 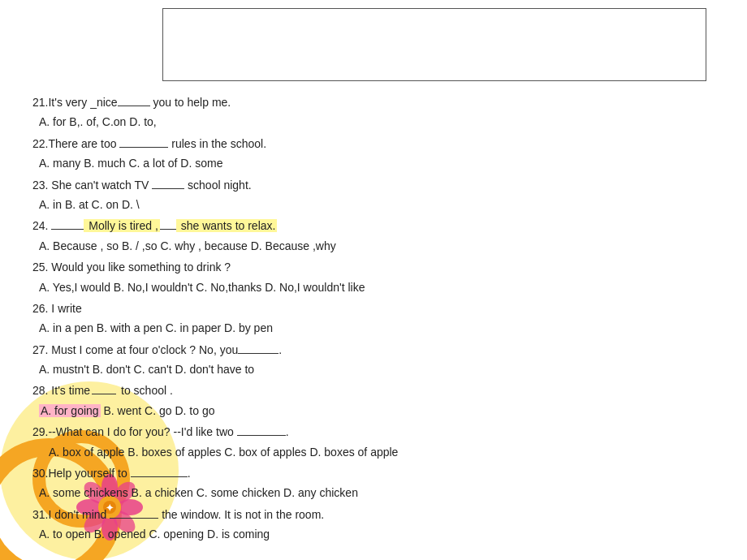 What do you see at coordinates (134, 106) in the screenshot?
I see `q21-blank` at bounding box center [134, 106].